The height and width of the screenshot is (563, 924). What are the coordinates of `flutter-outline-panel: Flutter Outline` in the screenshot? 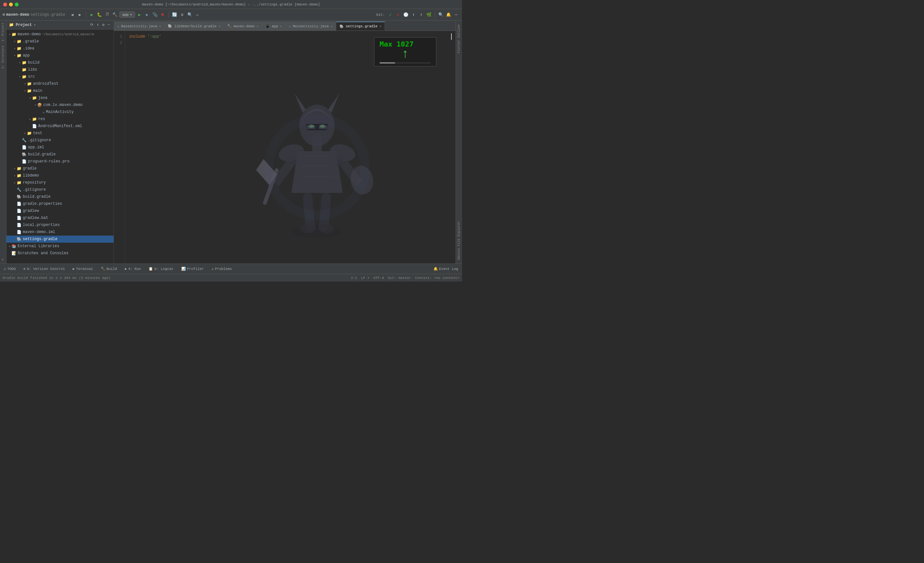 It's located at (459, 39).